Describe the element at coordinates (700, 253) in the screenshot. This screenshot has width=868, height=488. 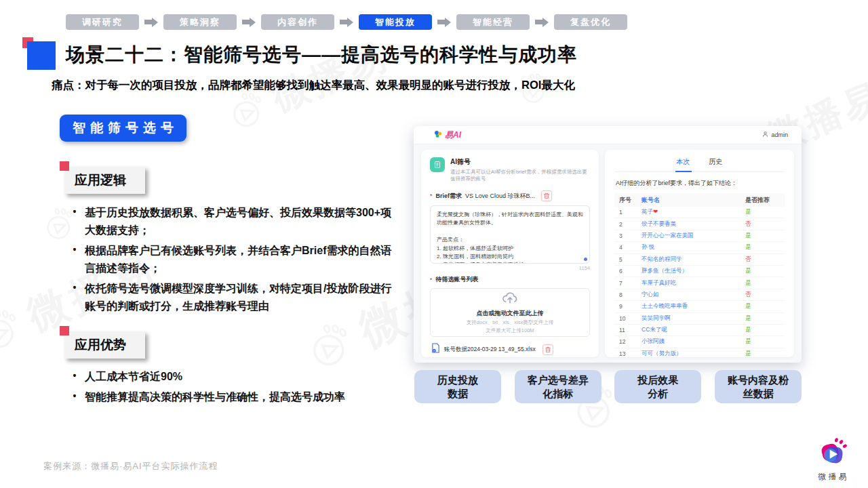
I see `results-panel: 本次历史 AI仔细的分析了brief要求，得出了如下结论： 序号 账号名 是否推…` at that location.